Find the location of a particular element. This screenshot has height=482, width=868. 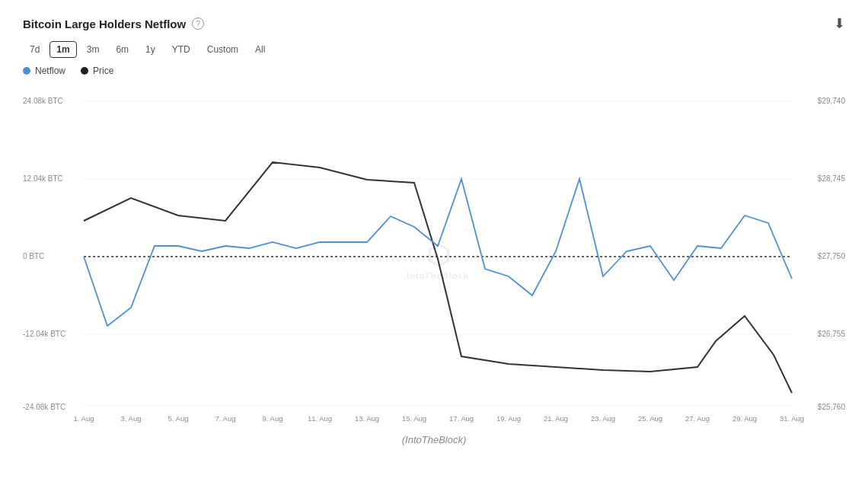

x-label-7: 15. Aug is located at coordinates (414, 419).